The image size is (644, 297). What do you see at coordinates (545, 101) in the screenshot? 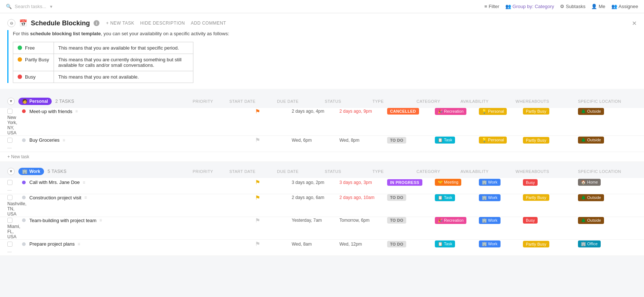
I see `col-whereabouts: WHEREABOUTS` at bounding box center [545, 101].